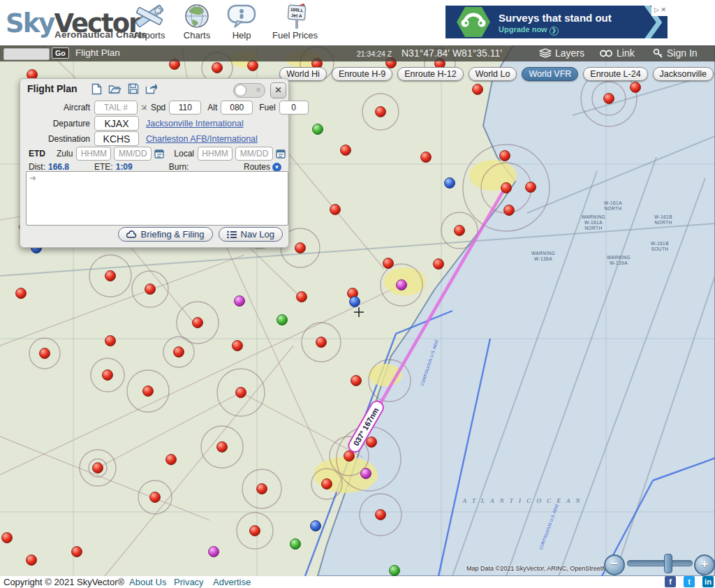  I want to click on footer-link-about: About Us, so click(148, 582).